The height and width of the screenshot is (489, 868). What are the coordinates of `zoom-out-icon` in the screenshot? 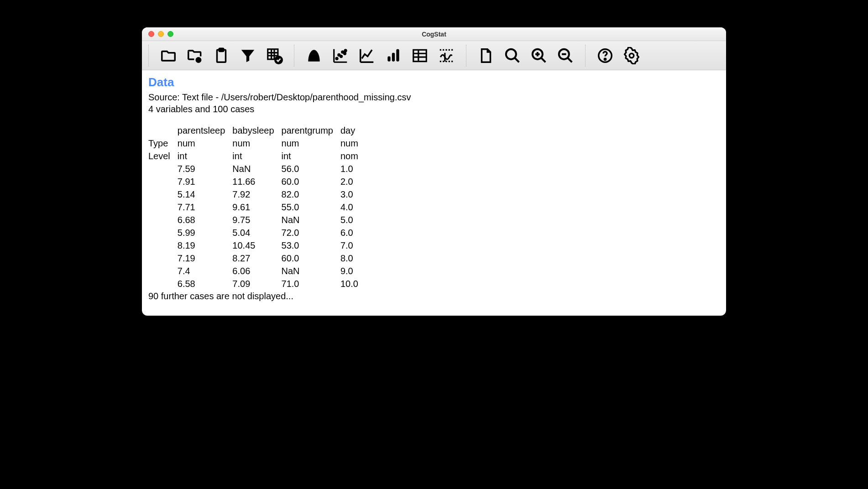 It's located at (565, 56).